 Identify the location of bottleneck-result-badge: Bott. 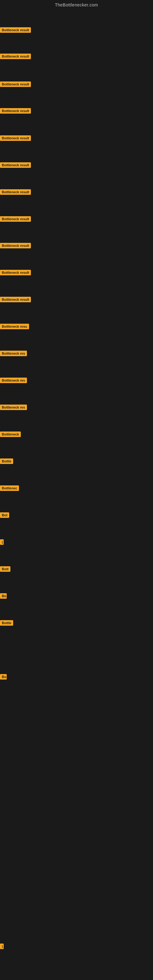
(5, 569).